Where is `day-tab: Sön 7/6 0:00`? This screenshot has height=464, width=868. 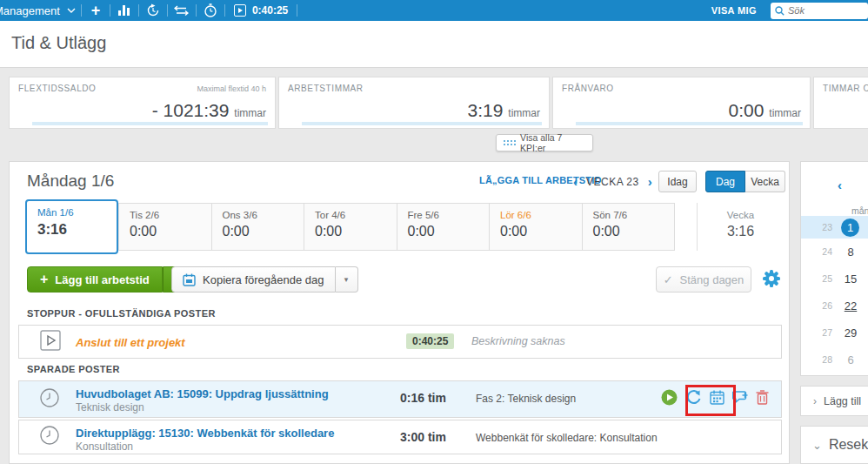 day-tab: Sön 7/6 0:00 is located at coordinates (629, 226).